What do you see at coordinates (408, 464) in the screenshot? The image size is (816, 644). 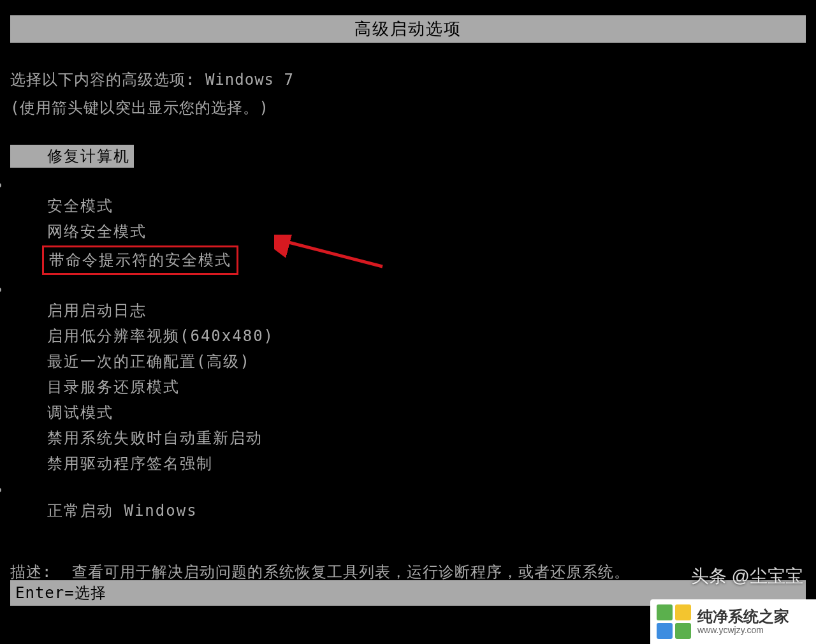 I see `menu-item-disable-sig: 禁用驱动程序签名强制` at bounding box center [408, 464].